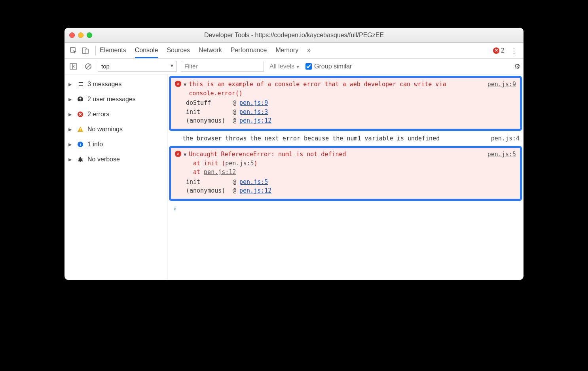 The width and height of the screenshot is (588, 371). I want to click on console-error-message: pen.js:5 ✕ ▼ Uncaught ReferenceError: nu…, so click(345, 173).